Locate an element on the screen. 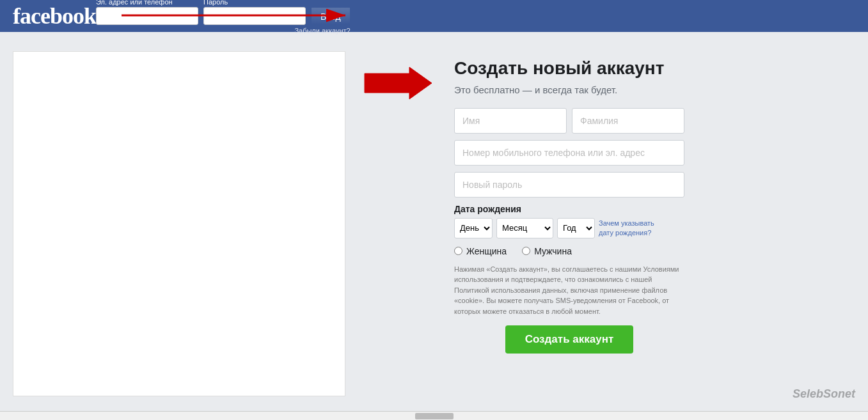 The image size is (868, 420). phone-email-input is located at coordinates (569, 153).